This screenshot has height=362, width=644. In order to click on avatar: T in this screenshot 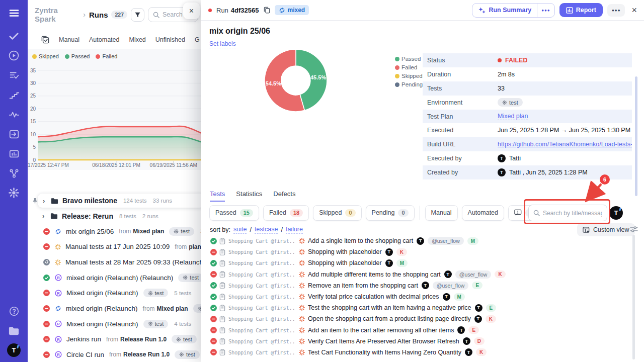, I will do `click(448, 275)`.